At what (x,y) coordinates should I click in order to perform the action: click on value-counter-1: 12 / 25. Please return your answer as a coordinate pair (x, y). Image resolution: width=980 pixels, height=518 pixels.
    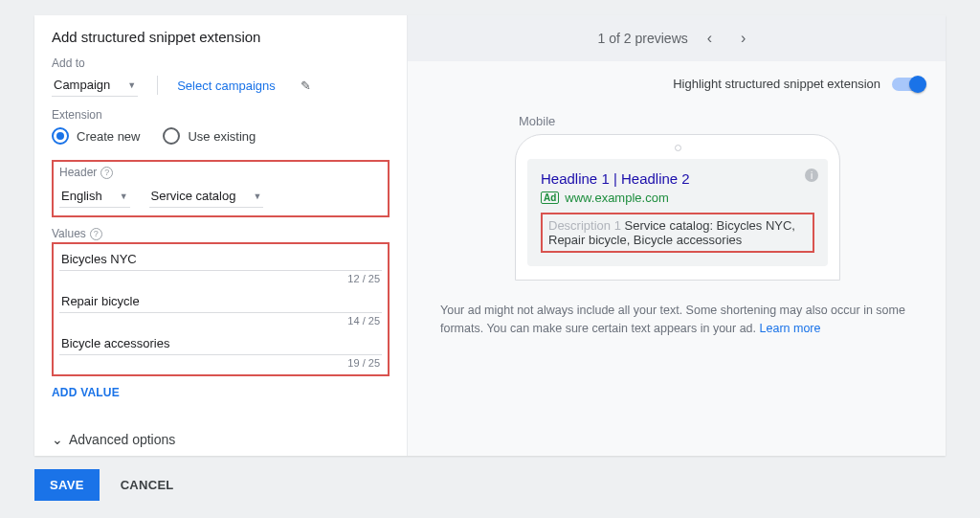
    Looking at the image, I should click on (220, 280).